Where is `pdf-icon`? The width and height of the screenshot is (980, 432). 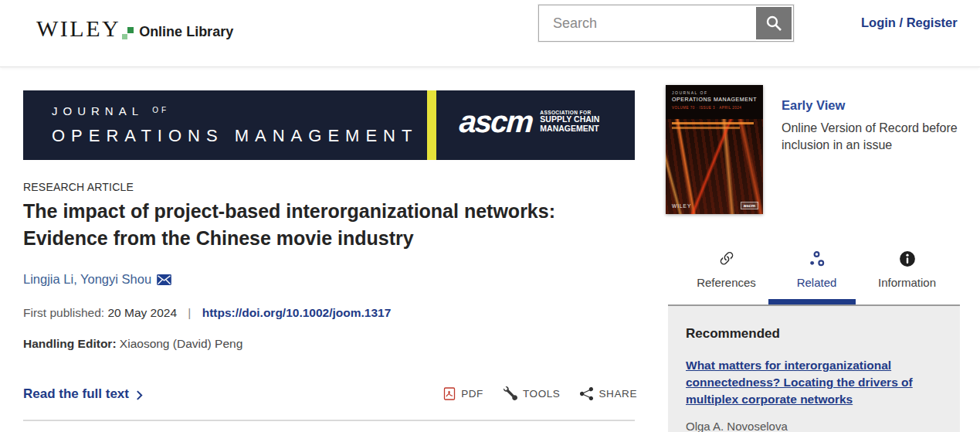 pdf-icon is located at coordinates (449, 394).